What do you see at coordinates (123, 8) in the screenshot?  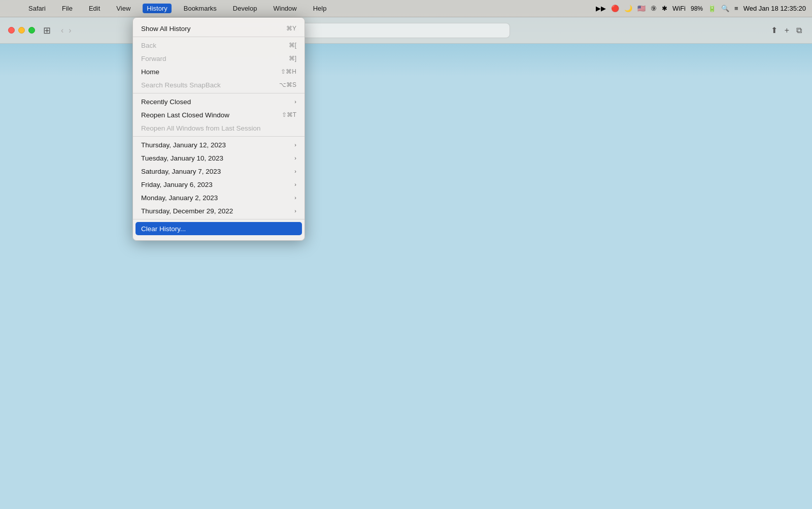 I see `menu-view: View` at bounding box center [123, 8].